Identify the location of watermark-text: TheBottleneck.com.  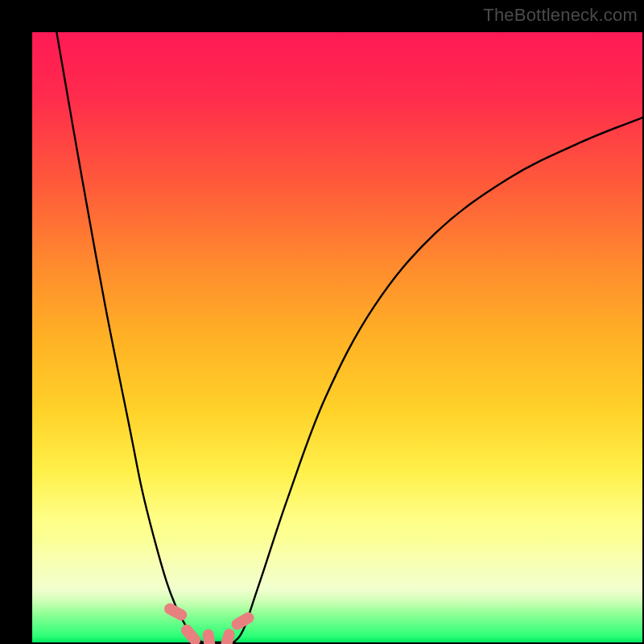
(560, 15).